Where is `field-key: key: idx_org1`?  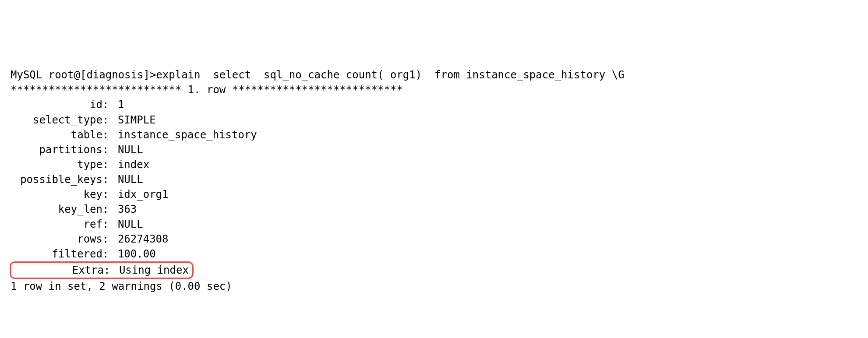 field-key: key: idx_org1 is located at coordinates (434, 194).